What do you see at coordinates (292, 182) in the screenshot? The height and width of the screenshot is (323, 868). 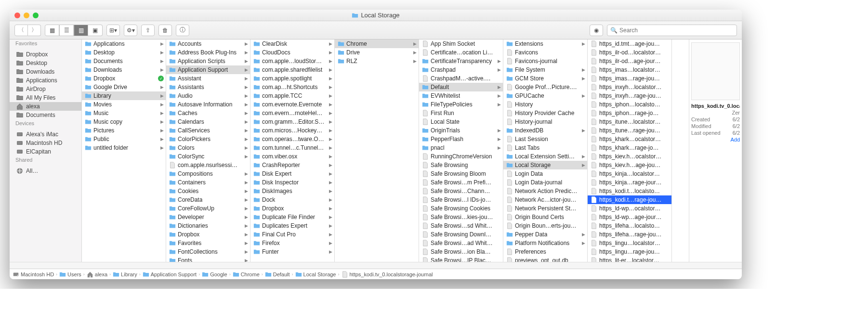 I see `list-item: Disk Inspector▶` at bounding box center [292, 182].